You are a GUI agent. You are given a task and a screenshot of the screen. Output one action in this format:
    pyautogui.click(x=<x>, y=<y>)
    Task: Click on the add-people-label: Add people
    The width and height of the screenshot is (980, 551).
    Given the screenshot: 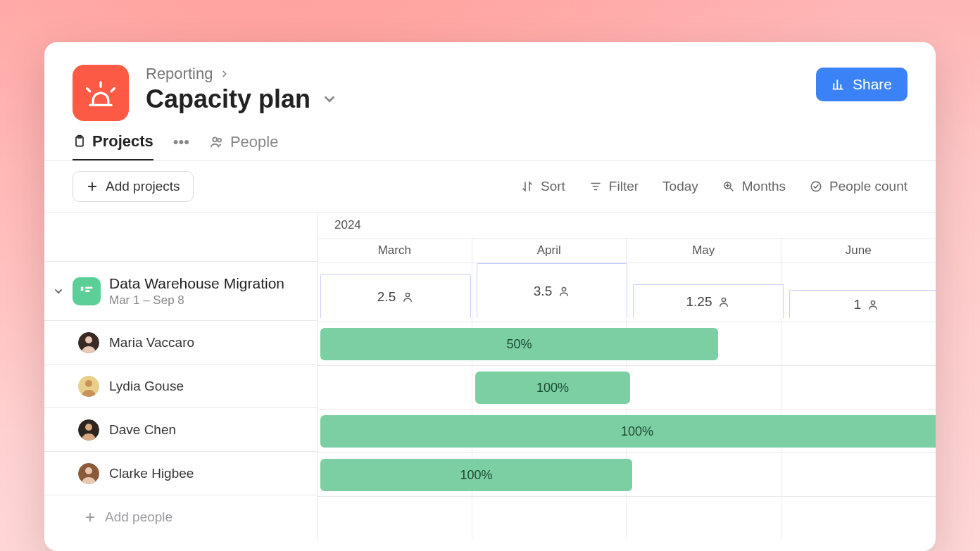 What is the action you would take?
    pyautogui.click(x=139, y=517)
    